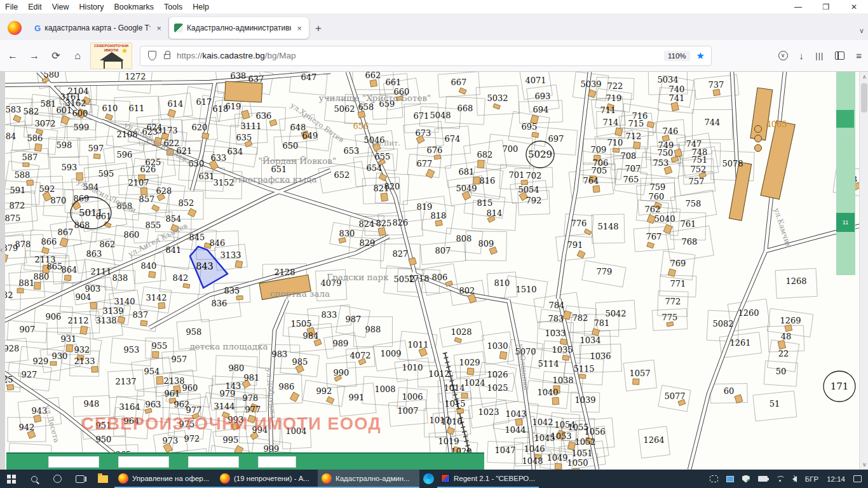 This screenshot has width=868, height=488. I want to click on reload-button: ⟳, so click(56, 56).